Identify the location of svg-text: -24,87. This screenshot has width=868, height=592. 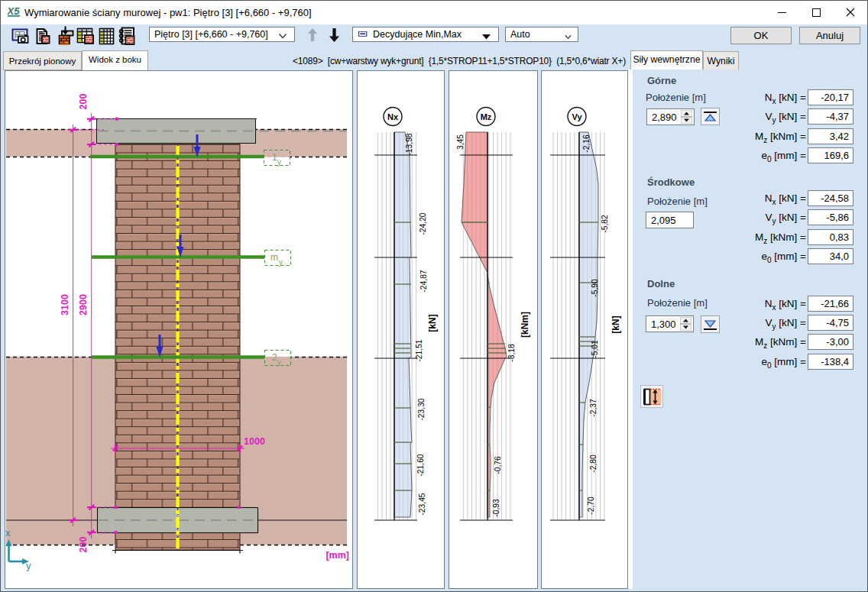
(423, 281).